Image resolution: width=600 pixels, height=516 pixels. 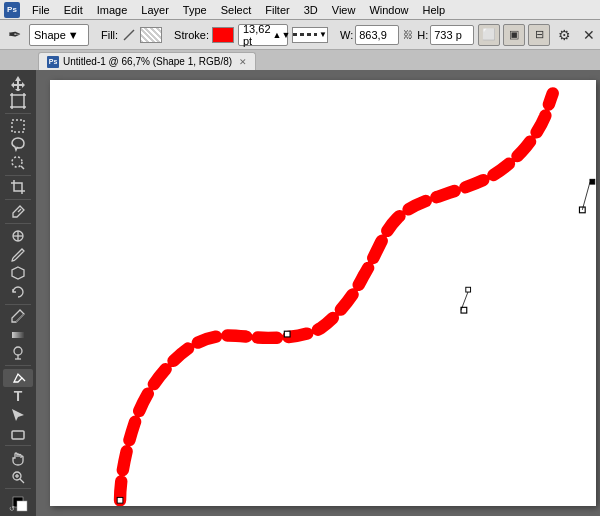 I want to click on w-label: W:, so click(x=346, y=35).